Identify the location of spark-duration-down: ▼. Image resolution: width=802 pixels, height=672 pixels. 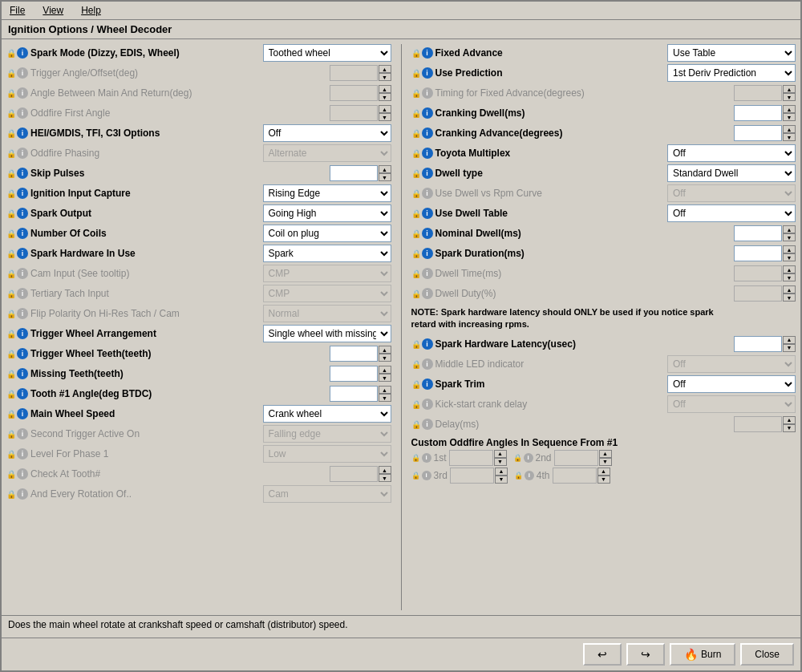
(789, 257).